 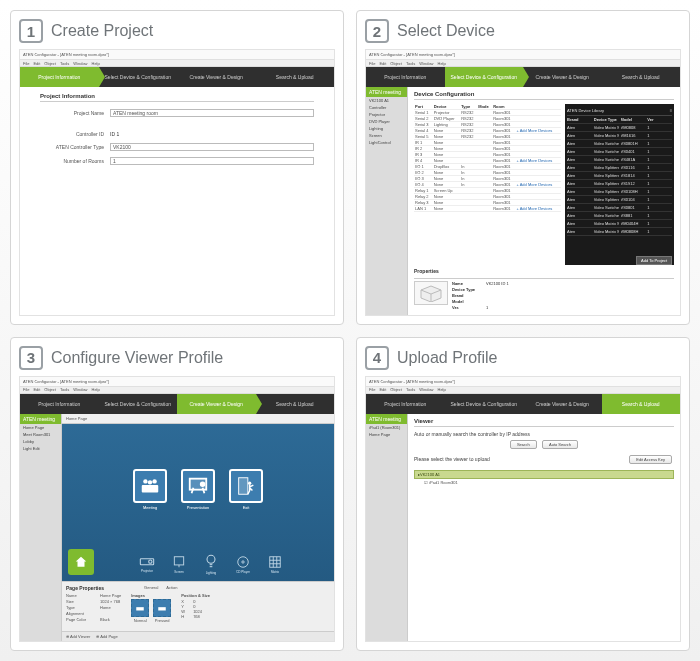 What do you see at coordinates (620, 216) in the screenshot?
I see `library-row: AtenVideo SwitchesVS8811` at bounding box center [620, 216].